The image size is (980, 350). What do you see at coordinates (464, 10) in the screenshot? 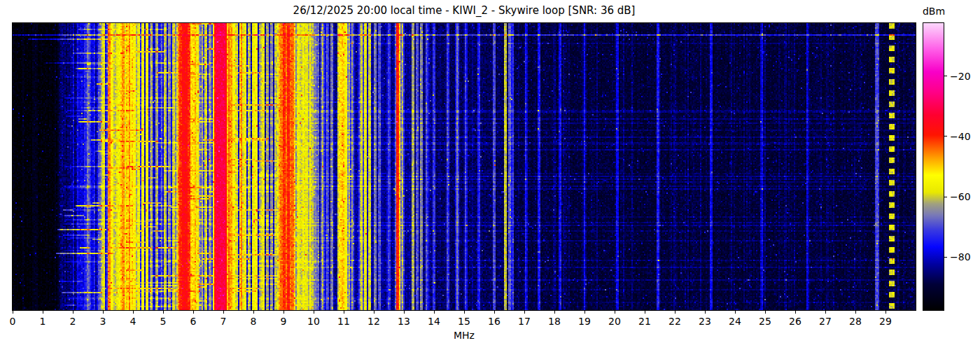
I see `page-title: 26/12/2025 20:00 local time - KIWI_2 - S…` at bounding box center [464, 10].